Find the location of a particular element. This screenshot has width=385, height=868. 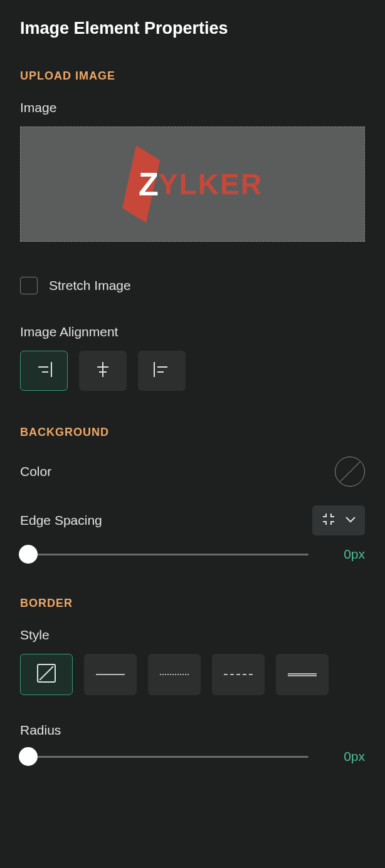

border-none-button is located at coordinates (46, 674).